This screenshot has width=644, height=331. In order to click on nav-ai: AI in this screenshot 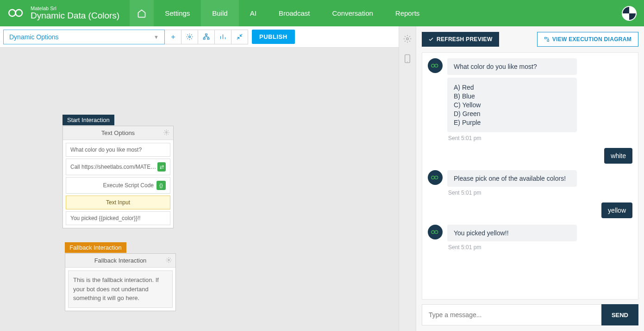, I will do `click(253, 13)`.